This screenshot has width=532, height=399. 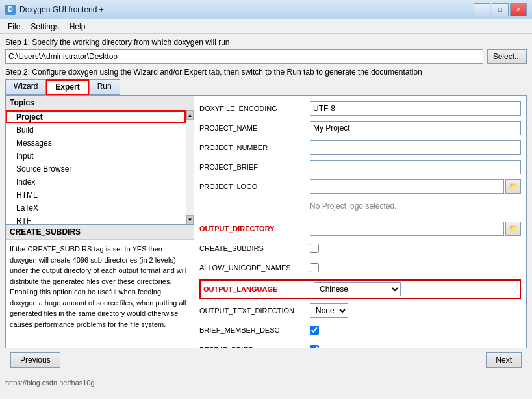 I want to click on working-dir-input, so click(x=244, y=57).